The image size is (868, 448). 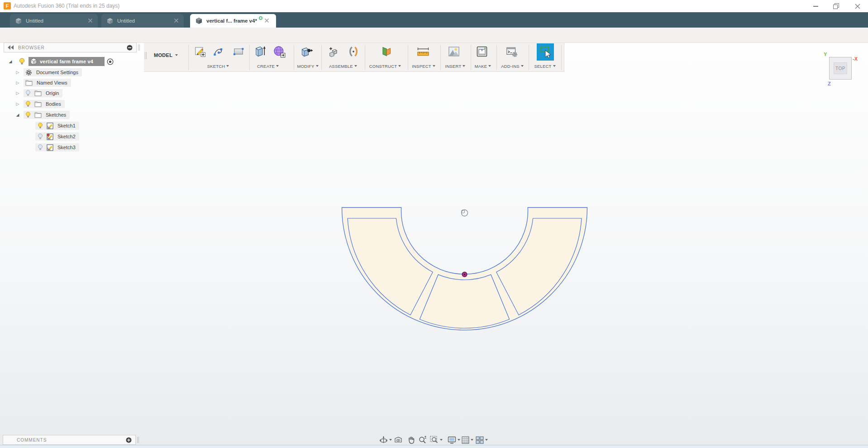 What do you see at coordinates (43, 115) in the screenshot?
I see `browser-row-sketches: ◢ Sketches` at bounding box center [43, 115].